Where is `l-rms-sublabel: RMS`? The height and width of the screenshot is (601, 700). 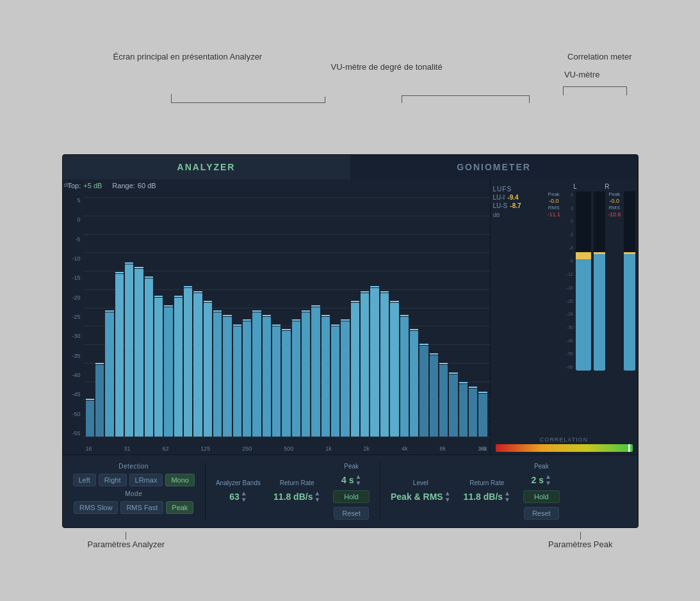
l-rms-sublabel: RMS is located at coordinates (554, 207).